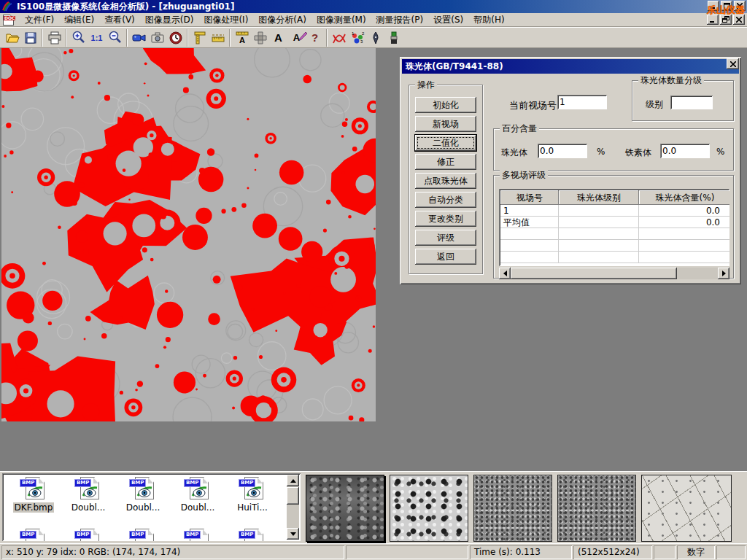 This screenshot has width=747, height=560. What do you see at coordinates (341, 20) in the screenshot?
I see `menu-image-measure: 图像测量(M)` at bounding box center [341, 20].